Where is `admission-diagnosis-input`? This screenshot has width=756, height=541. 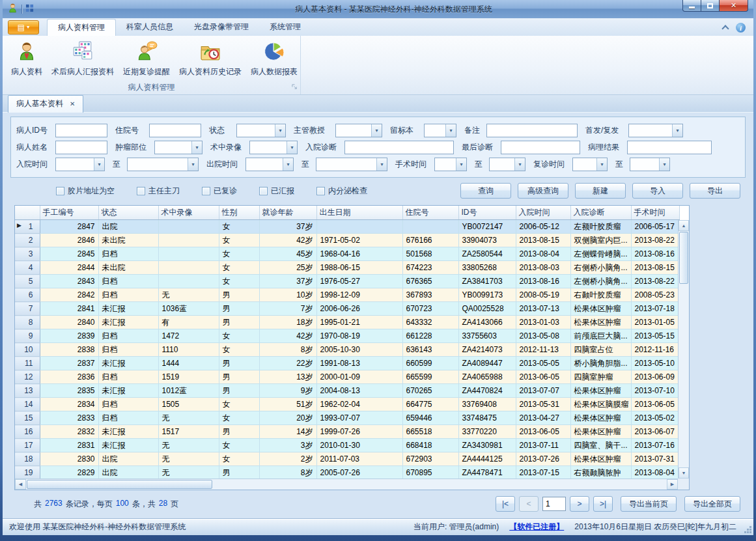 admission-diagnosis-input is located at coordinates (399, 147).